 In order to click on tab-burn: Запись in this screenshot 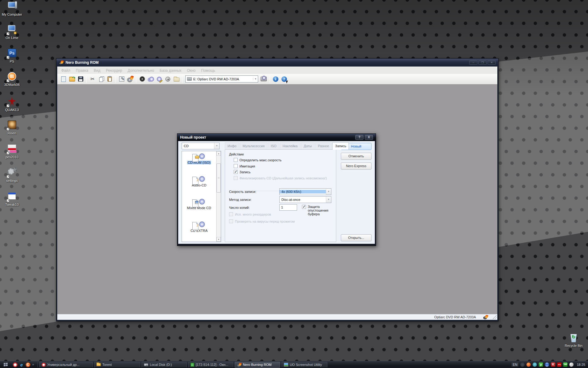, I will do `click(341, 146)`.